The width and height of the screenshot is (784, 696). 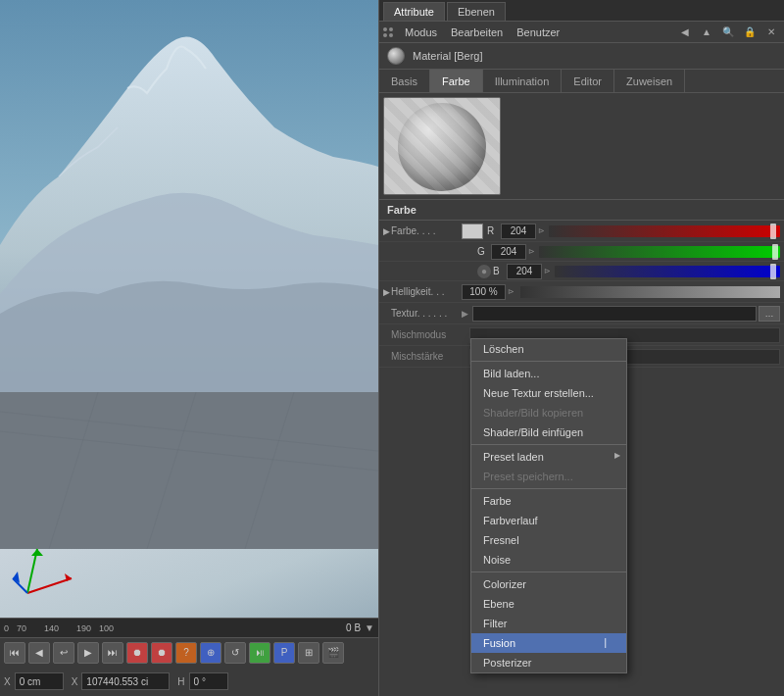 I want to click on ctx-posterizer: Posterizer, so click(x=549, y=663).